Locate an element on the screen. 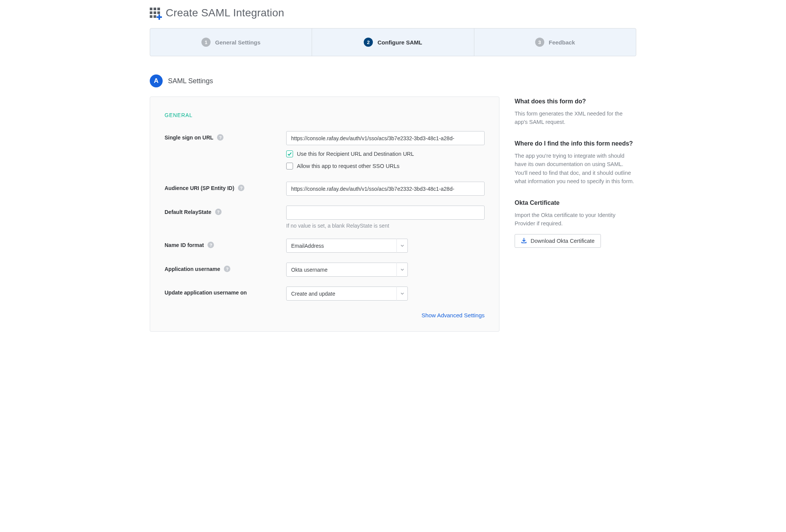 The height and width of the screenshot is (532, 786). download-okta-certificate-button: Download Okta Certificate is located at coordinates (558, 241).